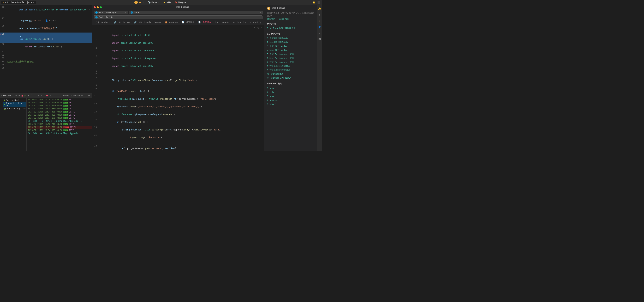 The height and width of the screenshot is (302, 644). I want to click on tree-item-runfrontapplication: 🍃 RunFrontApplication, so click(14, 109).